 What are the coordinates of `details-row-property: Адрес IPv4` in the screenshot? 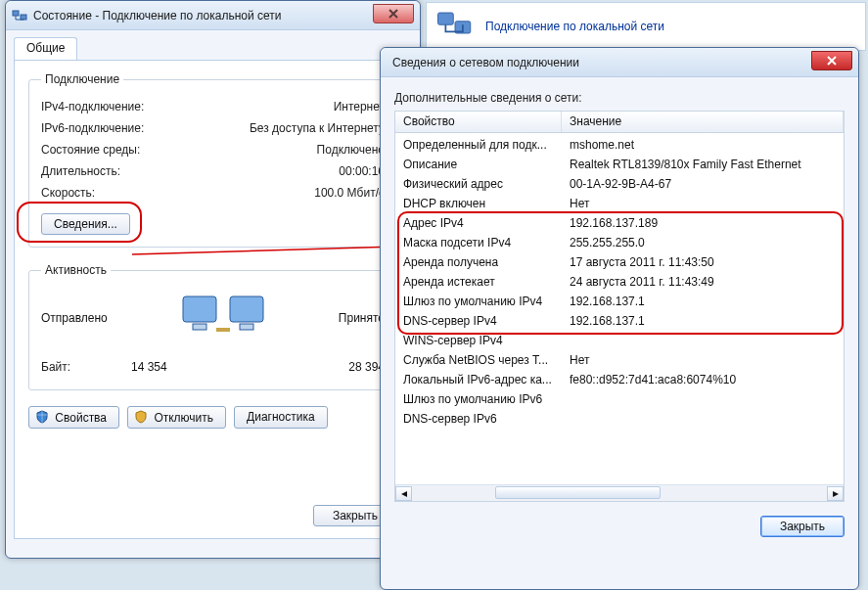 It's located at (479, 223).